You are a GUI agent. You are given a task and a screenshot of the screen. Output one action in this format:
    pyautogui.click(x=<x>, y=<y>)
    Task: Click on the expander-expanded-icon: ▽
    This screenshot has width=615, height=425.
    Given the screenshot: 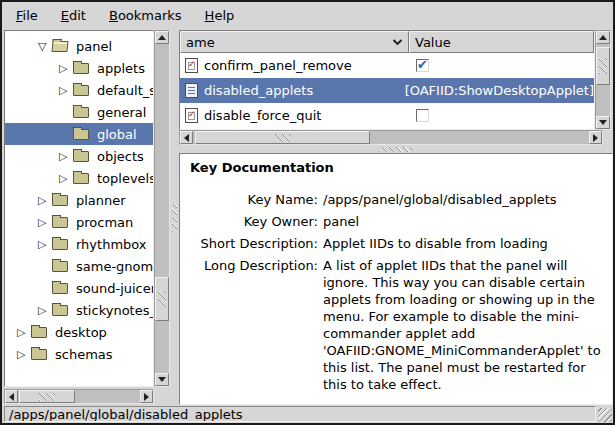 What is the action you would take?
    pyautogui.click(x=45, y=46)
    